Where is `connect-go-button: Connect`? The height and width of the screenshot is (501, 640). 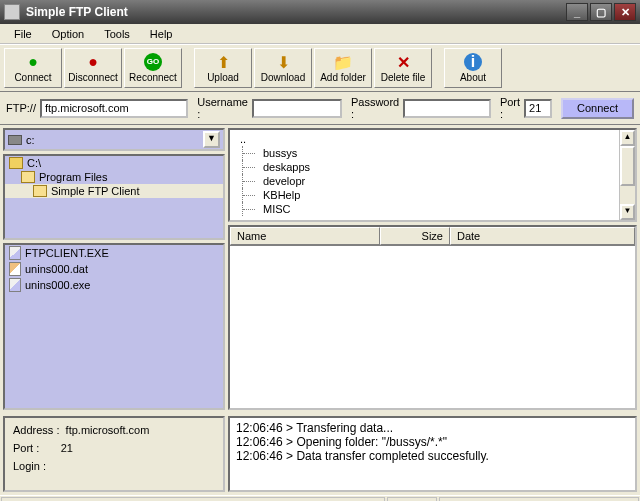
connect-go-button: Connect is located at coordinates (598, 108).